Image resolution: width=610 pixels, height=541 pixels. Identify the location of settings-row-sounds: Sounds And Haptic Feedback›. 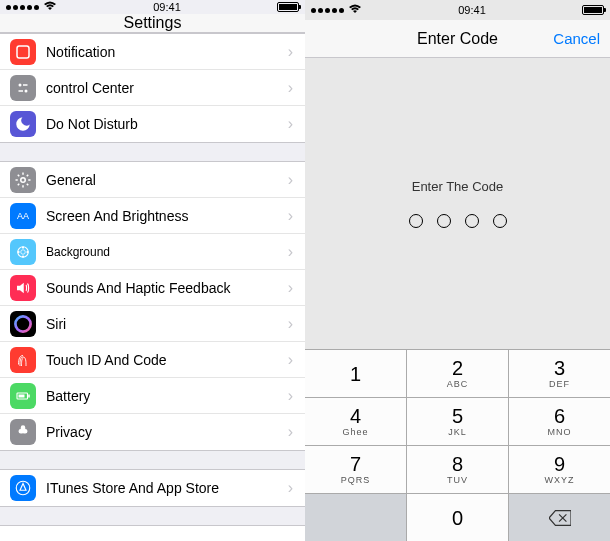
(152, 288).